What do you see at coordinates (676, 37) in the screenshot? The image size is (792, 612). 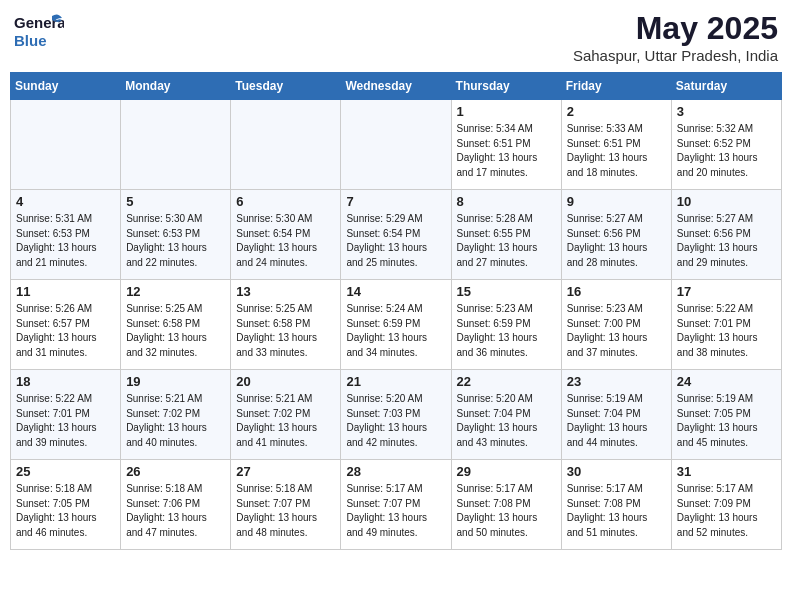 I see `title-block: May 2025 Sahaspur, Uttar Pradesh, India` at bounding box center [676, 37].